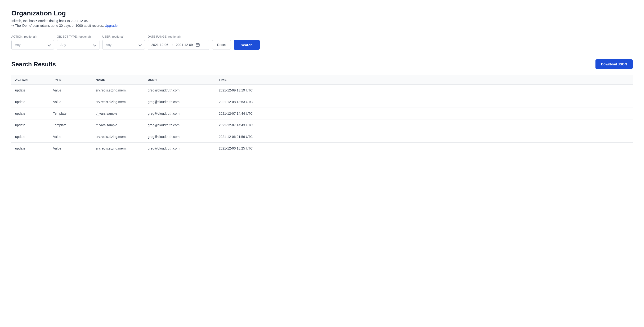  Describe the element at coordinates (178, 45) in the screenshot. I see `date-range-input: 2021-12-06 → 2021-12-09` at that location.